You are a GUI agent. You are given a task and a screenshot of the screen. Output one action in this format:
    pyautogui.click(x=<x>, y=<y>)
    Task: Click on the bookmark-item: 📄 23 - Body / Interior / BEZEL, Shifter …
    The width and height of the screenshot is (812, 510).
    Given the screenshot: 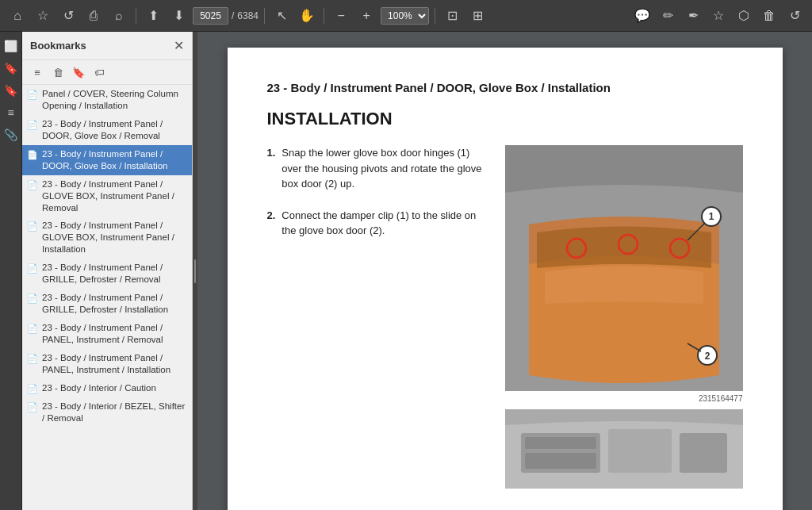 What is the action you would take?
    pyautogui.click(x=107, y=412)
    